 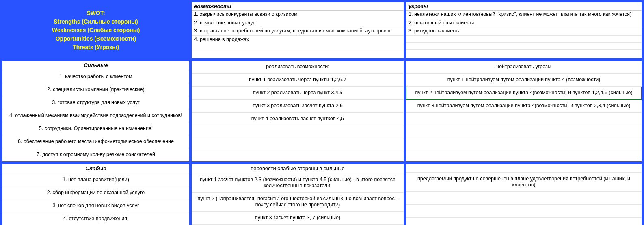 I want to click on cell: пункт 1 засчет пунктов 2,3 (возможности)…, so click(x=298, y=183).